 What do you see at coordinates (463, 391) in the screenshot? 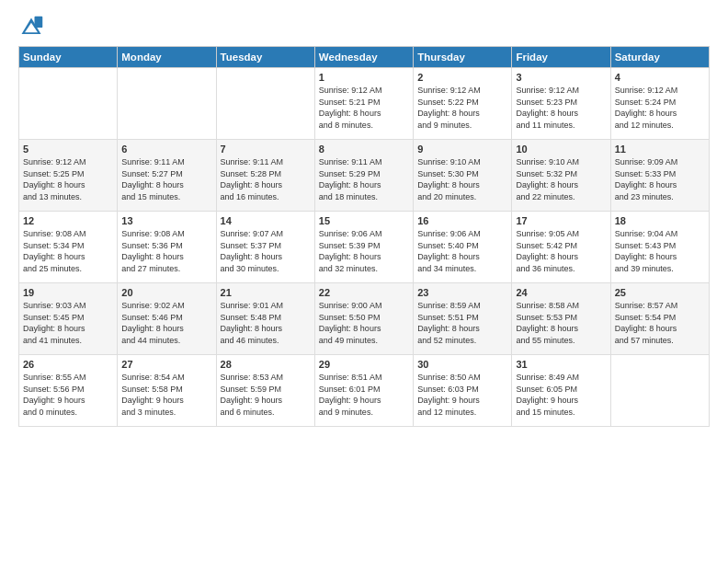
I see `day-cell: 30Sunrise: 8:50 AM Sunset: 6:03 PM Dayli…` at bounding box center [463, 391].